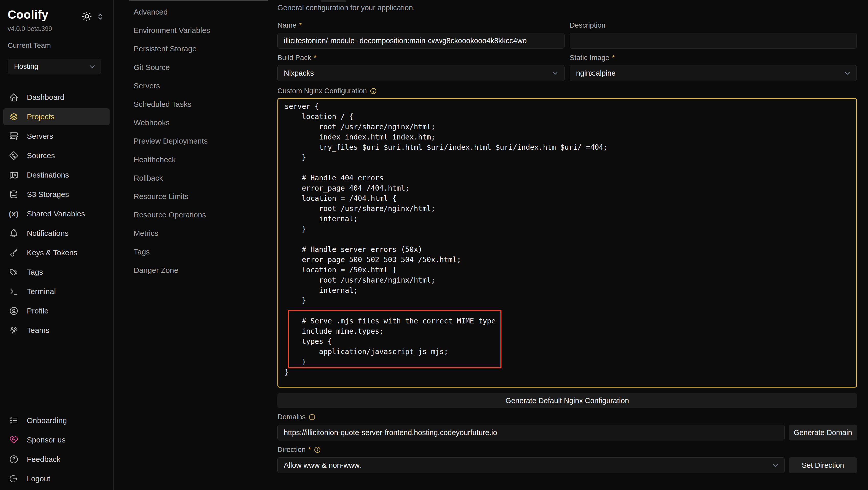 The height and width of the screenshot is (490, 868). Describe the element at coordinates (14, 479) in the screenshot. I see `logout-icon` at that location.